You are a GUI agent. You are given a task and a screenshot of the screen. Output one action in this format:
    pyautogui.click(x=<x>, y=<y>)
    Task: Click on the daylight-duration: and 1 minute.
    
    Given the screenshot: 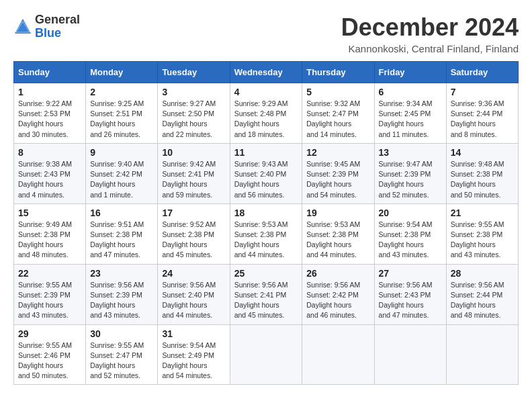 What is the action you would take?
    pyautogui.click(x=112, y=195)
    